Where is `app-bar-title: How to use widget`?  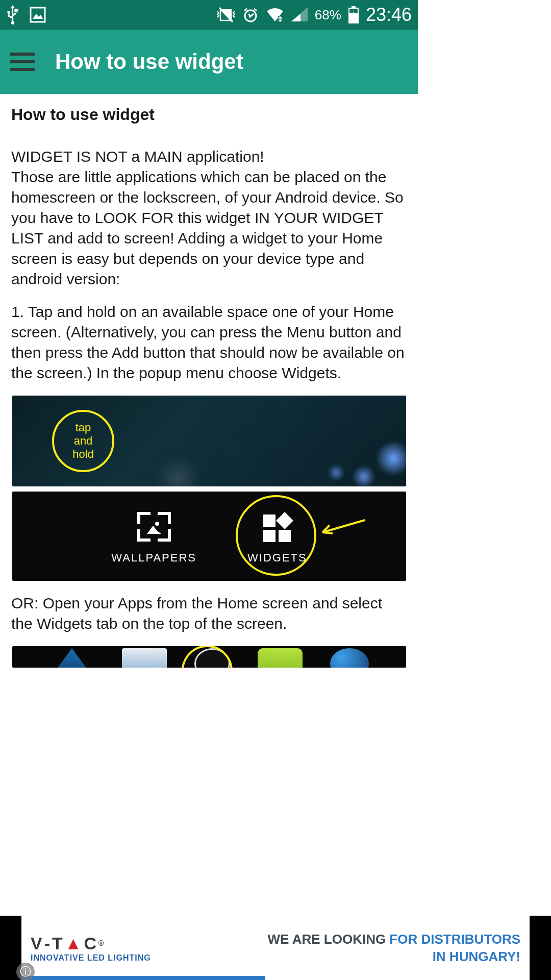 app-bar-title: How to use widget is located at coordinates (149, 62).